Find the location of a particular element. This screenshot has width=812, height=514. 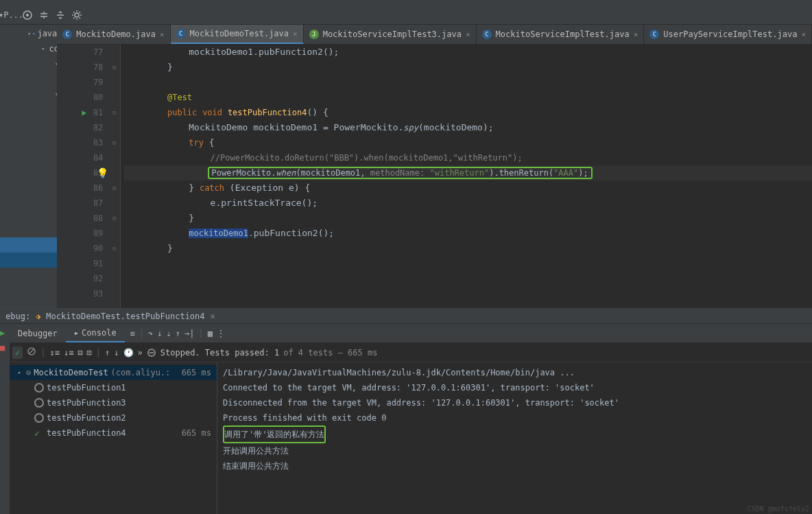

target-icon is located at coordinates (27, 15).